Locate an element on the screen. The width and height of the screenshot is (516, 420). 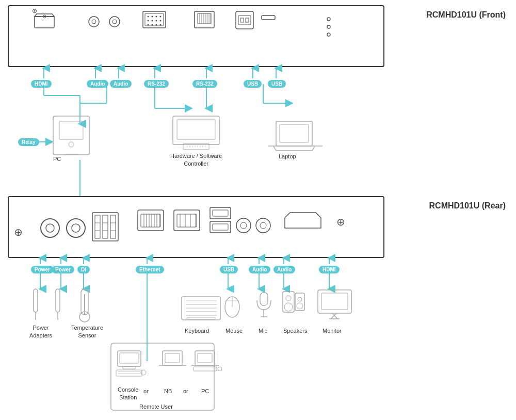
pill-usb2-front: USB is located at coordinates (277, 84).